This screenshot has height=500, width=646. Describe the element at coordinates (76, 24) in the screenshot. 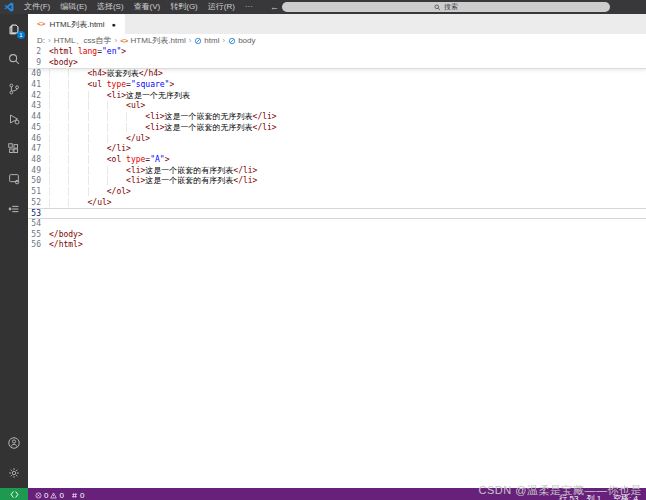

I see `tab-html-list-file: <> HTML列表.html ●` at that location.